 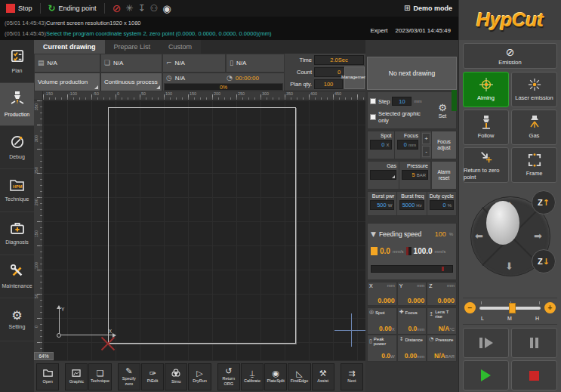 What do you see at coordinates (17, 276) in the screenshot?
I see `sidebar-item-maintenance: Maintenance` at bounding box center [17, 276].